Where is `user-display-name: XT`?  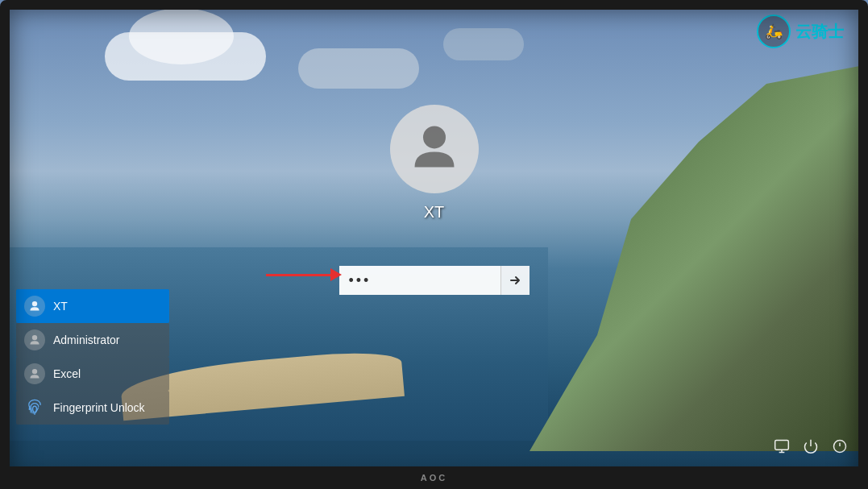
user-display-name: XT is located at coordinates (434, 213).